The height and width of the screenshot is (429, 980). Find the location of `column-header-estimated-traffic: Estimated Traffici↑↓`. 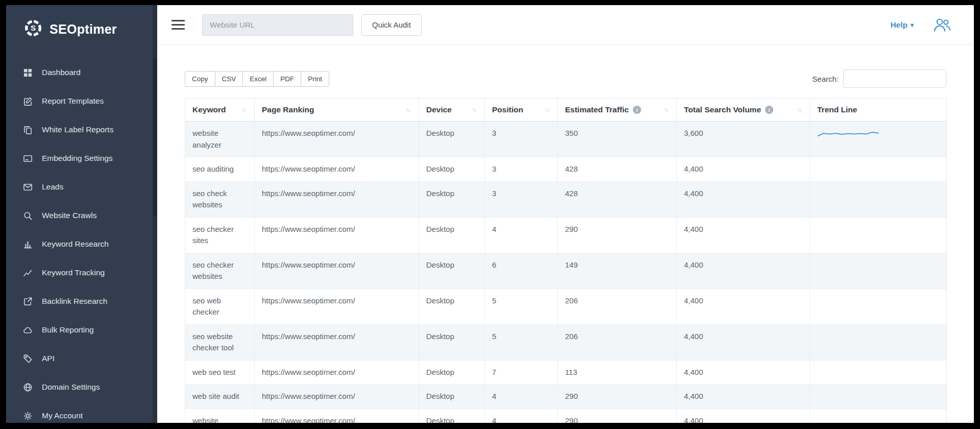

column-header-estimated-traffic: Estimated Traffici↑↓ is located at coordinates (618, 110).